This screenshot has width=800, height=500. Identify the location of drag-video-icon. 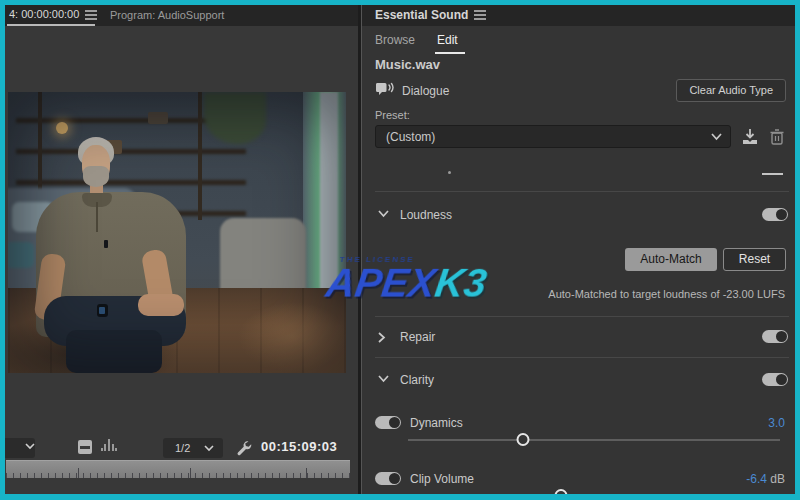
(85, 447).